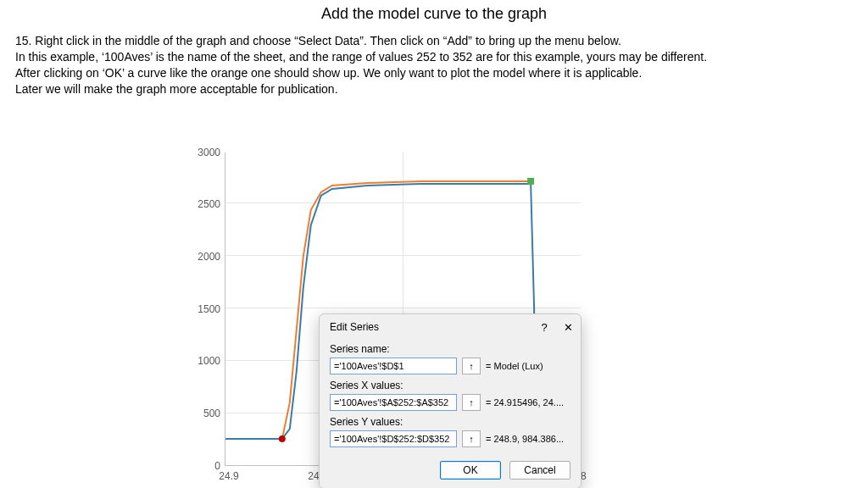  Describe the element at coordinates (393, 366) in the screenshot. I see `series-name-input` at that location.